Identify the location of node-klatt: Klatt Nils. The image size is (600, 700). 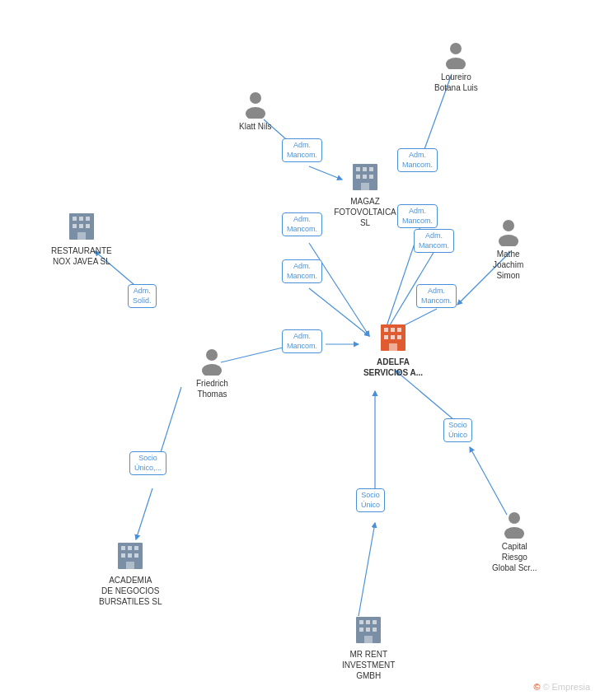
(255, 110).